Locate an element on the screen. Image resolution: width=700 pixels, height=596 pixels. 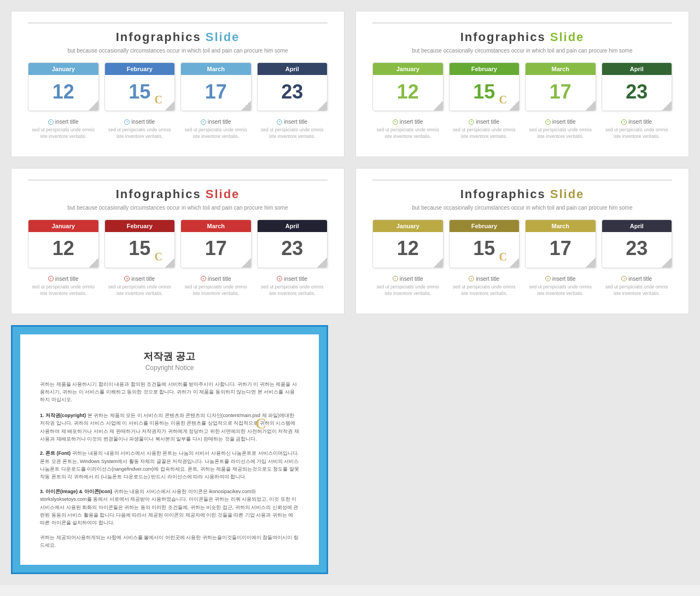
copyright-section-2: 2. 폰트 (Font) 귀하는 내용의 내용의 서비스에서 사용한 폰트는 나… is located at coordinates (170, 465).